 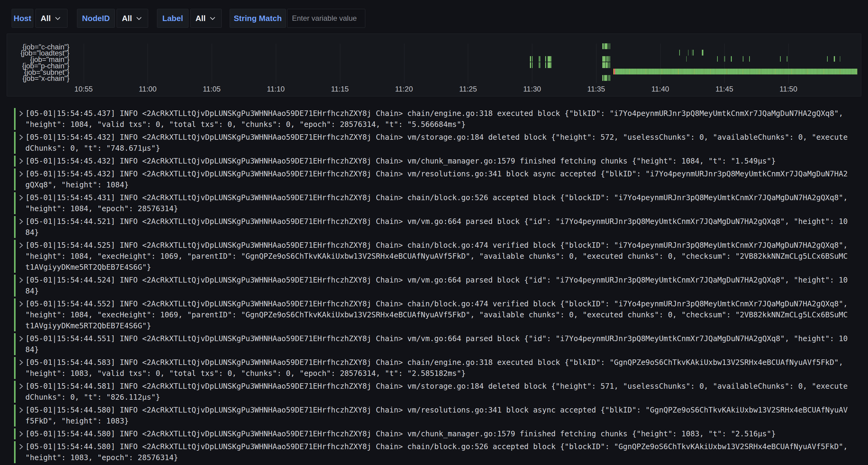 I want to click on log-row: [05-01|15:54:44.583] INFO <2AcRkXTLLtQjv…, so click(x=434, y=368).